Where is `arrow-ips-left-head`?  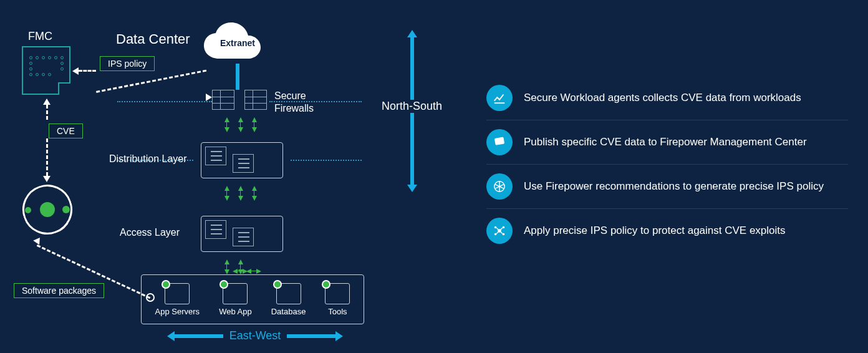 arrow-ips-left-head is located at coordinates (75, 71).